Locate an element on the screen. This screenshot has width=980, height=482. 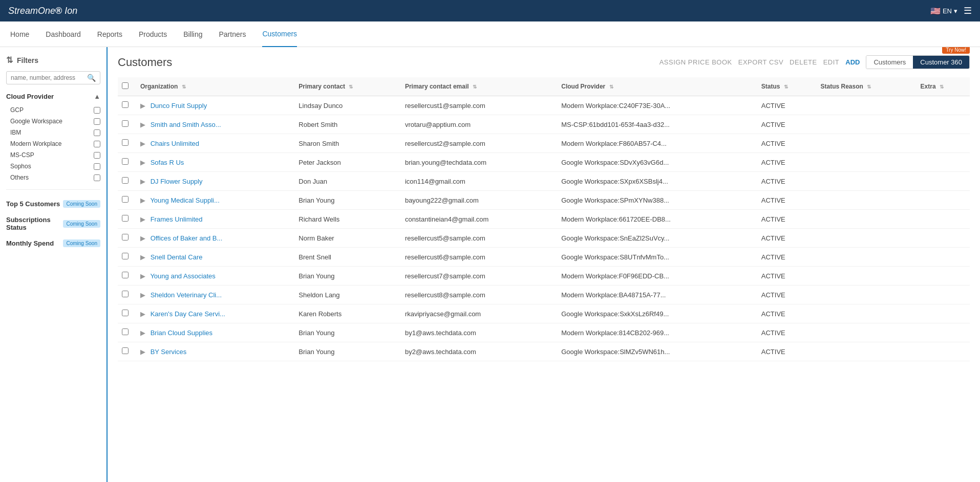
export-csv-button: EXPORT CSV is located at coordinates (761, 62).